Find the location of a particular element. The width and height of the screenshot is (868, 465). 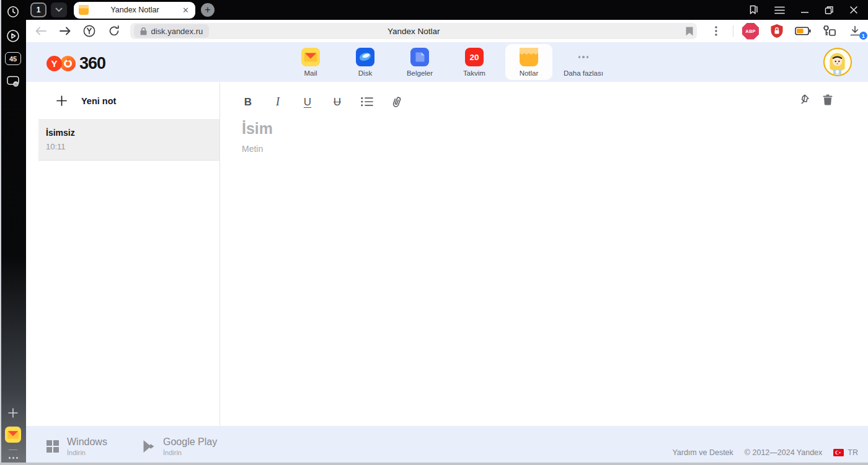

service-more: Daha fazlası is located at coordinates (583, 62).